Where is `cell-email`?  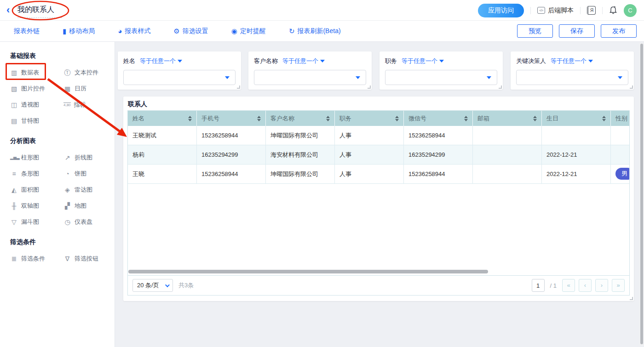
cell-email is located at coordinates (507, 135).